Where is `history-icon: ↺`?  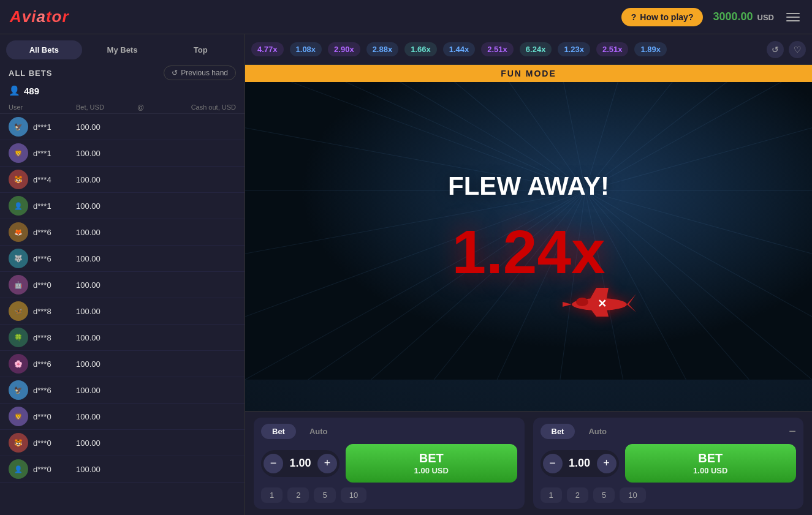 history-icon: ↺ is located at coordinates (175, 73).